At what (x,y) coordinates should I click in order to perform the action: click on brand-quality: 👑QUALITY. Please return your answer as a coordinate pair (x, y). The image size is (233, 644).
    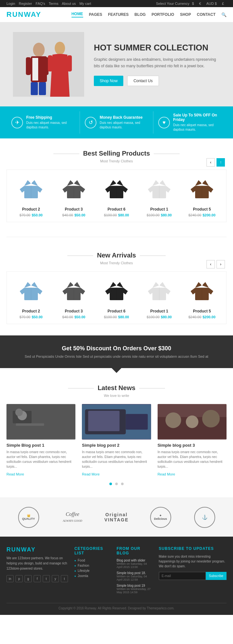
    Looking at the image, I should click on (28, 517).